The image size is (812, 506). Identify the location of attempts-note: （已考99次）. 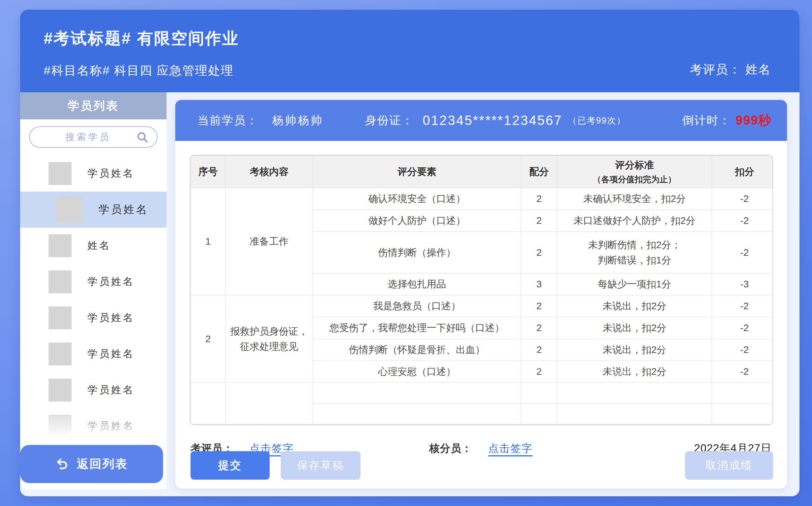
(597, 121).